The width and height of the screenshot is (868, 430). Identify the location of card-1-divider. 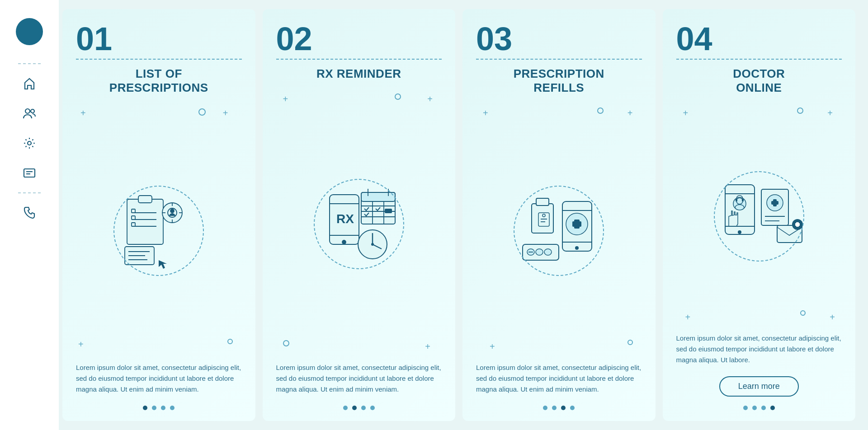
(159, 59).